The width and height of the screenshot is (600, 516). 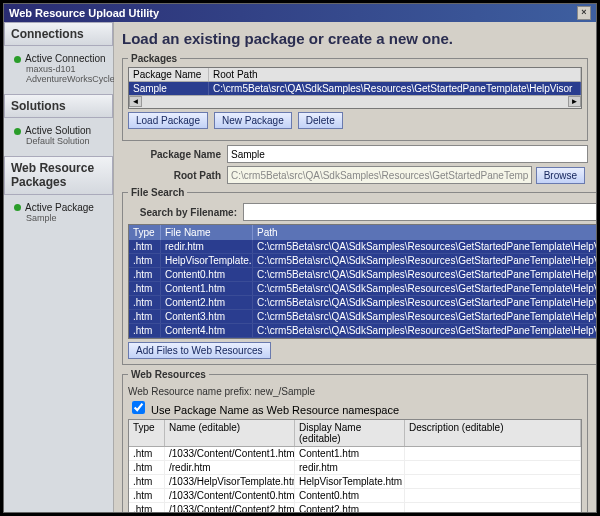 I want to click on package-value: Sample, so click(x=62, y=218).